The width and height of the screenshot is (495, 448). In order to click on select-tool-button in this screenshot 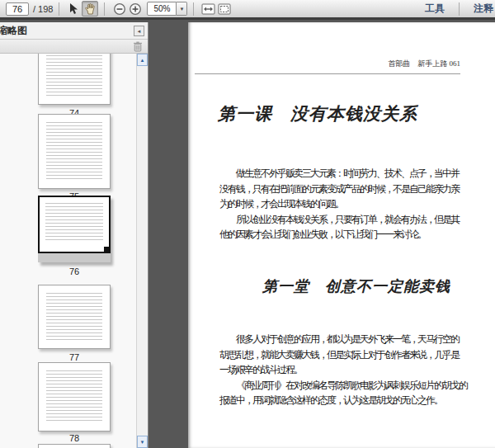, I will do `click(73, 8)`.